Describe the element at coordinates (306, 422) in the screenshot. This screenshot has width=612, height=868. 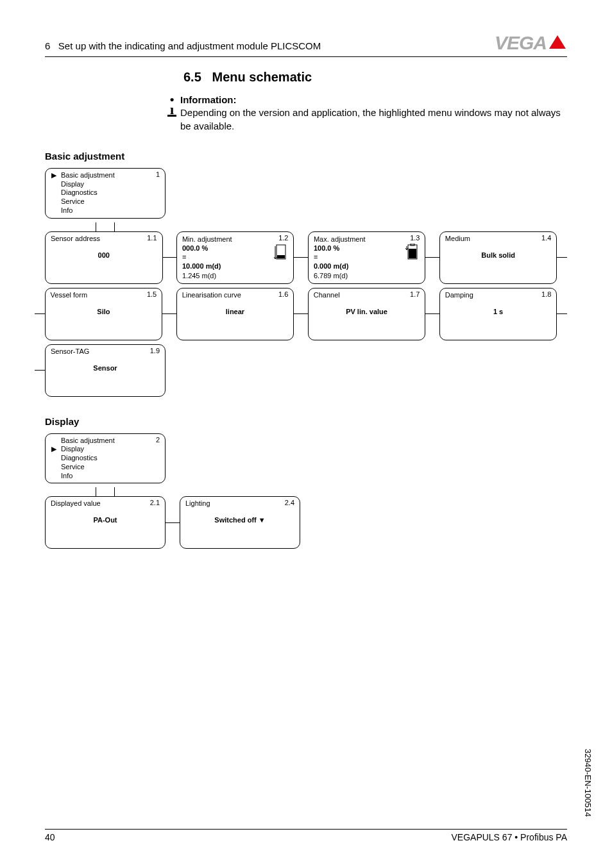
I see `display-heading: Display` at that location.